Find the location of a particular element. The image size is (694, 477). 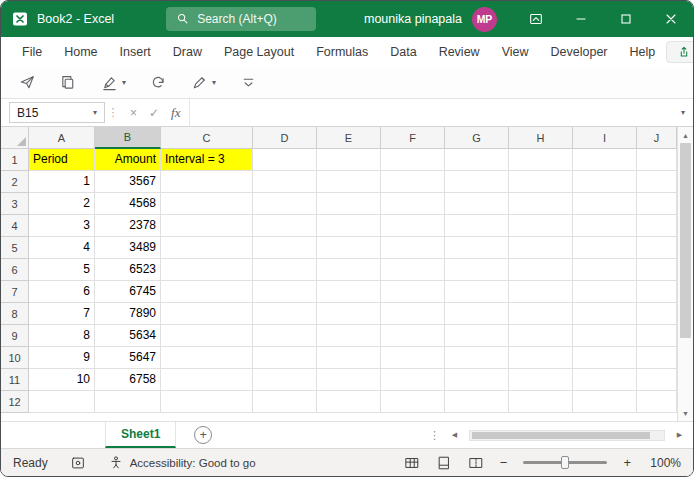

ribbon-tab-draw: Draw is located at coordinates (188, 52).